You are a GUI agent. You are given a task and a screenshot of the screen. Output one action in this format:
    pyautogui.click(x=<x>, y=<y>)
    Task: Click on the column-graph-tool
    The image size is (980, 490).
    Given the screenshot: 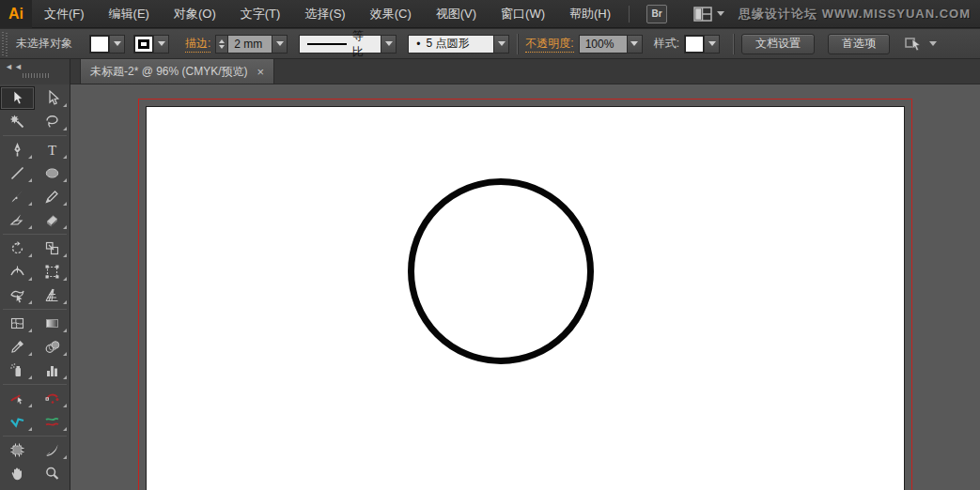 What is the action you would take?
    pyautogui.click(x=53, y=370)
    